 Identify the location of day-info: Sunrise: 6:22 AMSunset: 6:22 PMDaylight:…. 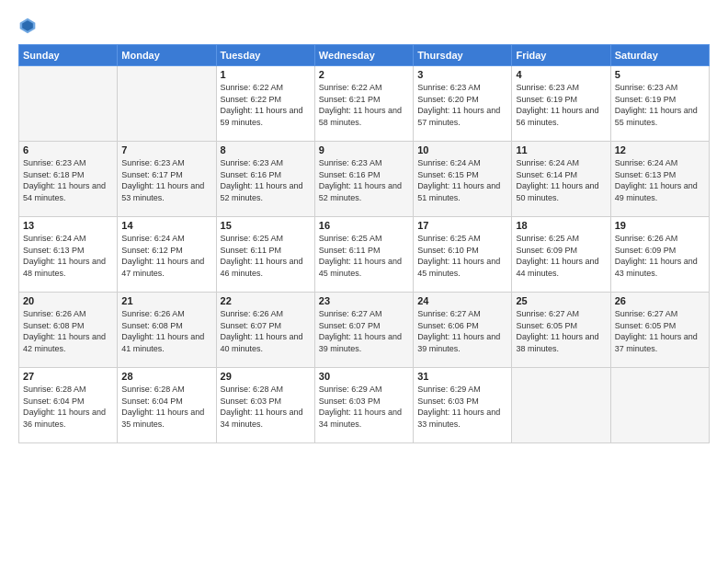
(266, 105).